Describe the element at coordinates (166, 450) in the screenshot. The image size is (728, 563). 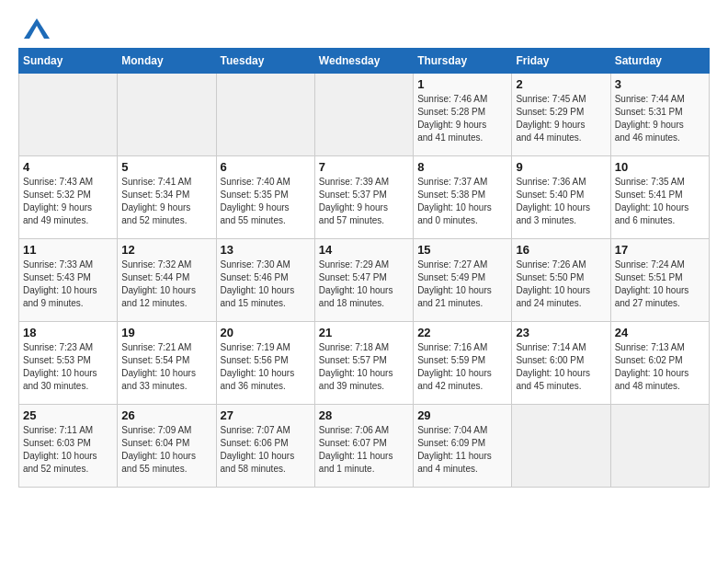
I see `day-info: Sunrise: 7:09 AM Sunset: 6:04 PM Dayligh…` at that location.